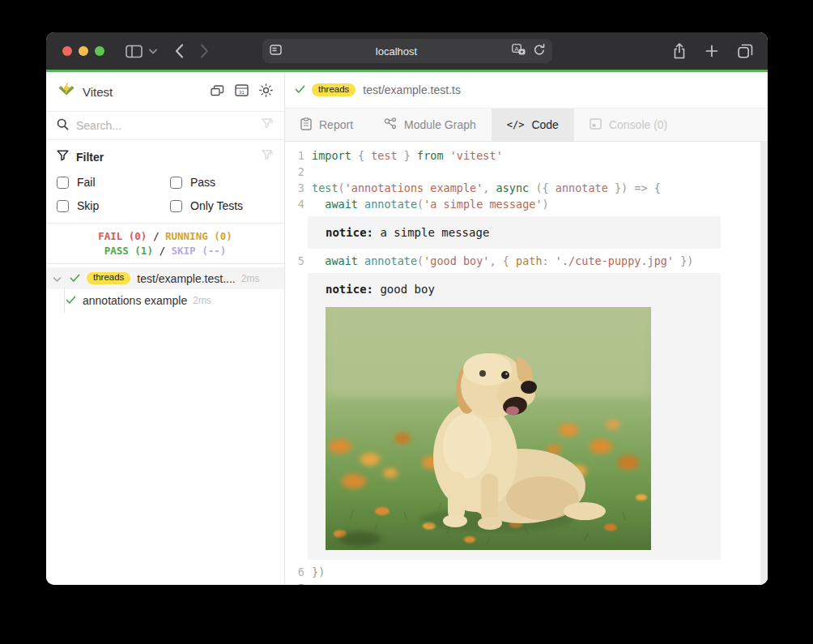  I want to click on checkbox-only-tests: Only Tests, so click(222, 206).